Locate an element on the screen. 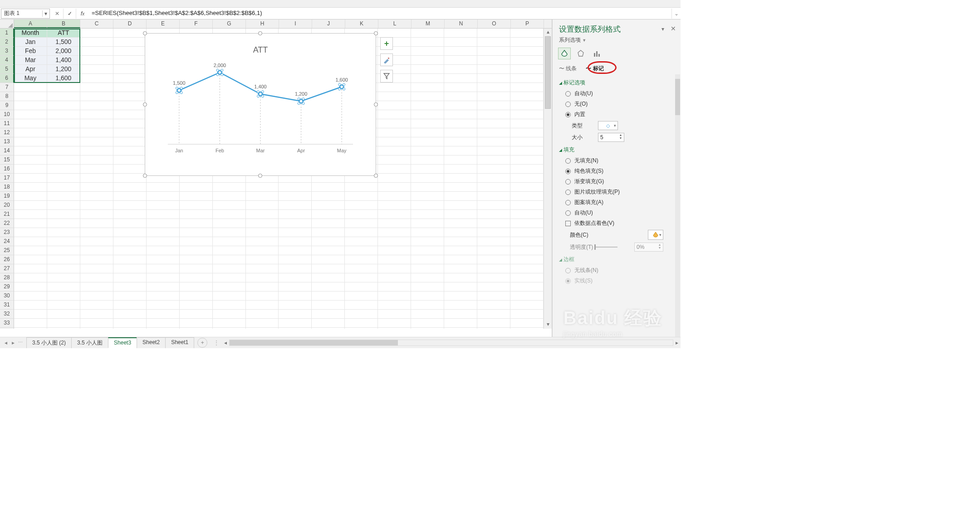  row-header-12: 12 is located at coordinates (7, 133).